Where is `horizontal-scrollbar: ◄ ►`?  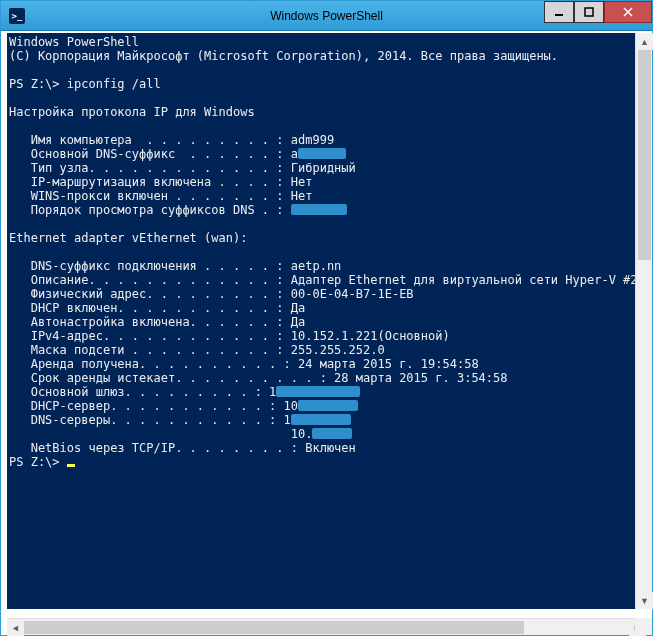 horizontal-scrollbar: ◄ ► is located at coordinates (326, 626).